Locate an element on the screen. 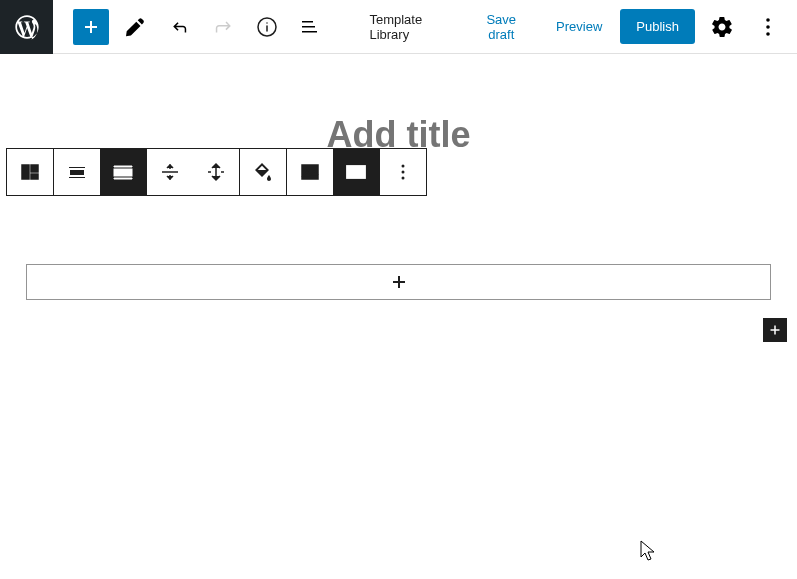  toggle-fullwidth-button is located at coordinates (356, 172).